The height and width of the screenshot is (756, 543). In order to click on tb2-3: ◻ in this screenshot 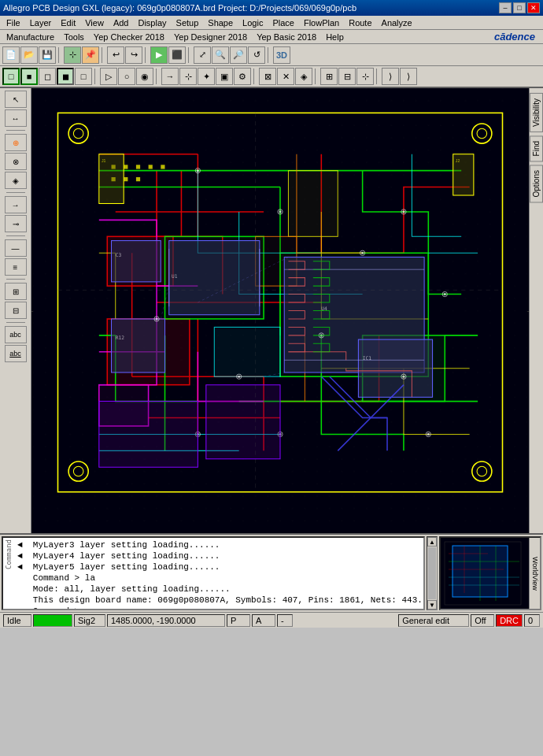, I will do `click(47, 76)`.